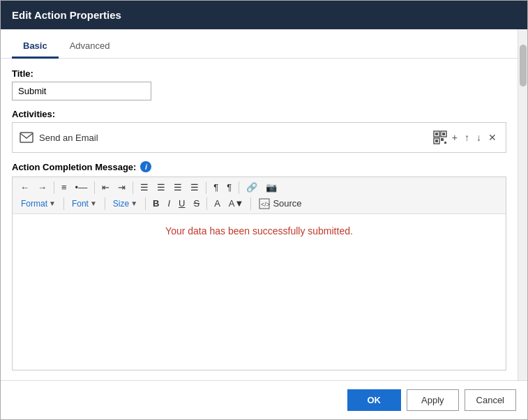  I want to click on dialog-footer: OK Apply Cancel, so click(264, 400).